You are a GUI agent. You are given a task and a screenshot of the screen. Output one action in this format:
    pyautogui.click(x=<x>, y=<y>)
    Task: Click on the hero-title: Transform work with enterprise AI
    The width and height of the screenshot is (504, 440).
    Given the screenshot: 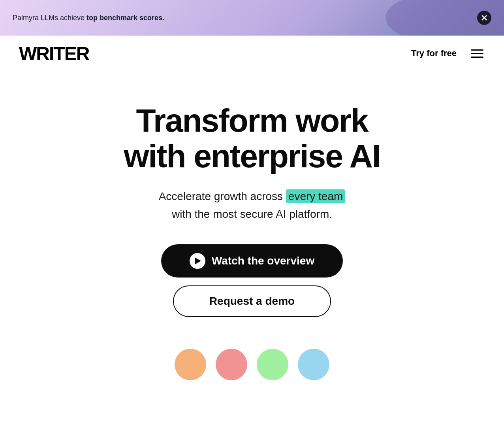 What is the action you would take?
    pyautogui.click(x=252, y=138)
    